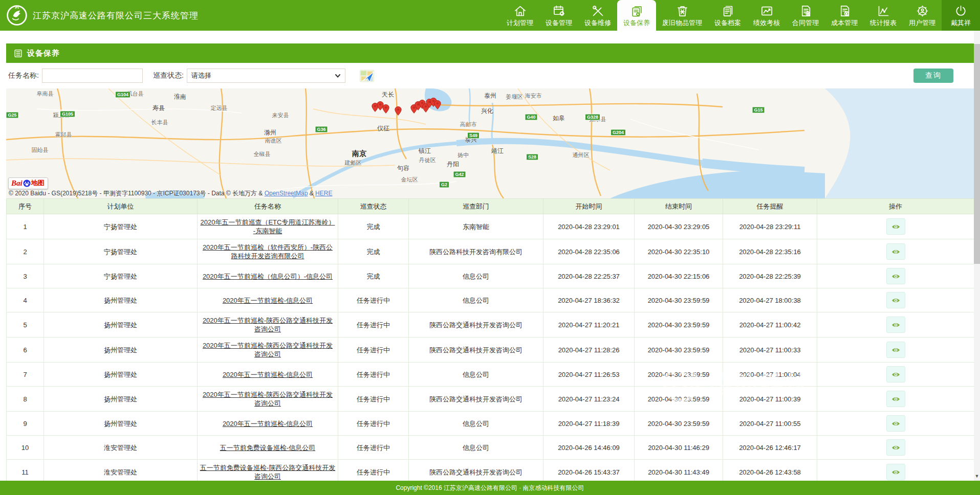 The image size is (980, 495). What do you see at coordinates (323, 193) in the screenshot?
I see `here-link: HERE` at bounding box center [323, 193].